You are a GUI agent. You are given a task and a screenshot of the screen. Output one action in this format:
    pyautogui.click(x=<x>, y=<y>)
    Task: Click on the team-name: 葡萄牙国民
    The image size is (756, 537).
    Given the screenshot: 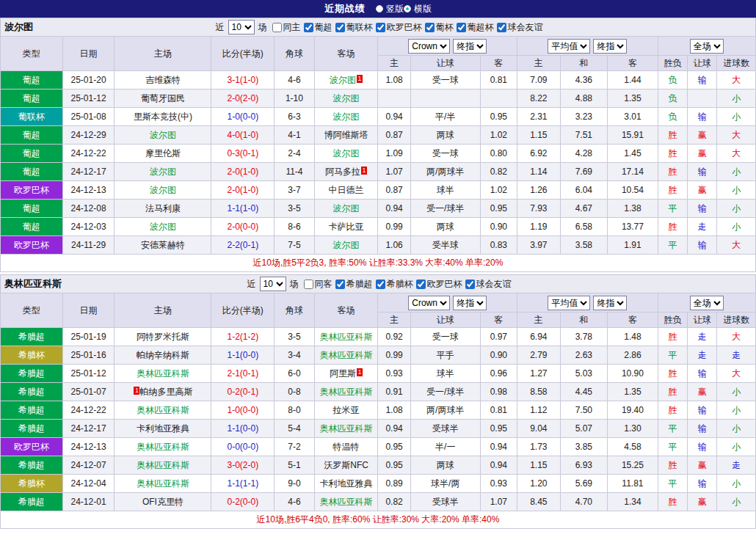 What is the action you would take?
    pyautogui.click(x=163, y=98)
    